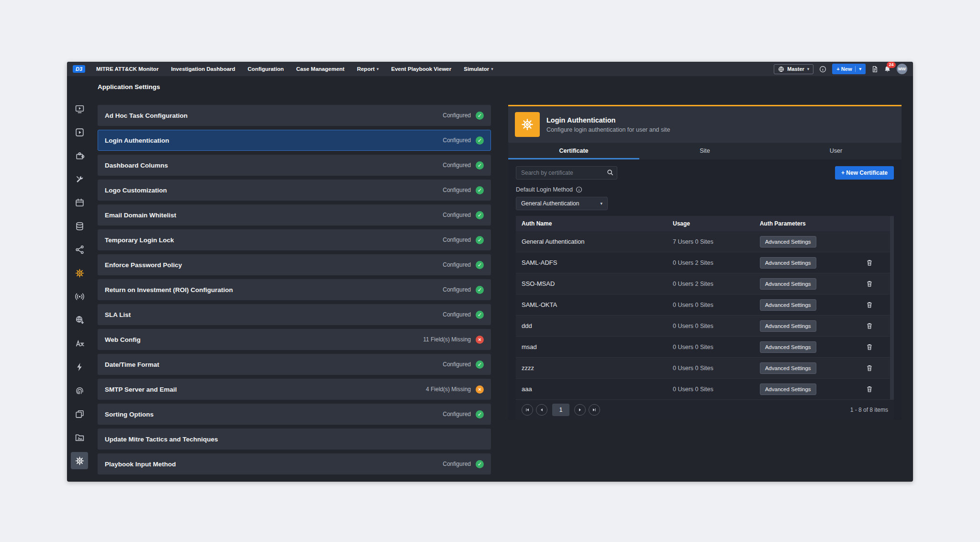  What do you see at coordinates (264, 340) in the screenshot?
I see `setting-label: Web Config` at bounding box center [264, 340].